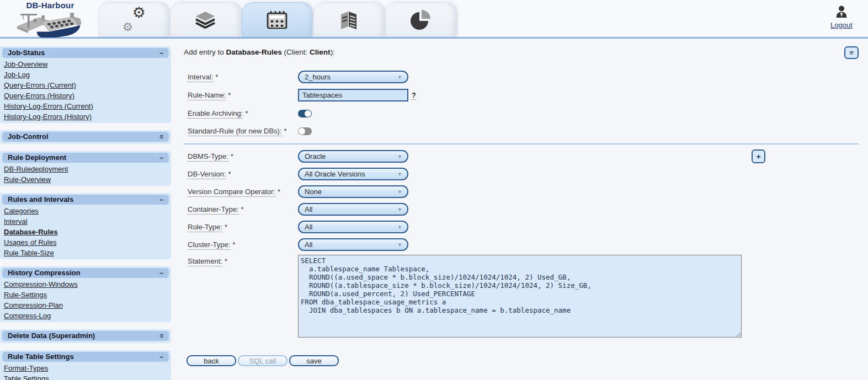 The height and width of the screenshot is (380, 868). Describe the element at coordinates (420, 20) in the screenshot. I see `tab-statistics` at that location.